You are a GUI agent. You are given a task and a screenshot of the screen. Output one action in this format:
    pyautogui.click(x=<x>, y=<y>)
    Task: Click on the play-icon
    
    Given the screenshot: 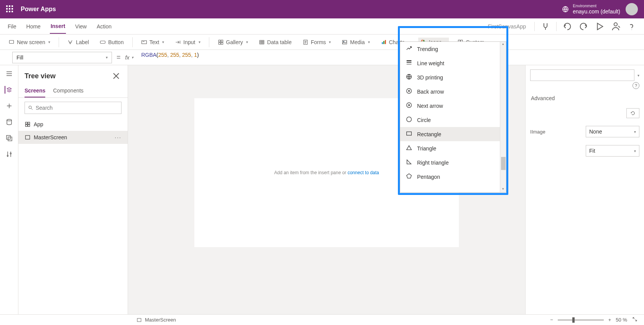 What is the action you would take?
    pyautogui.click(x=600, y=26)
    